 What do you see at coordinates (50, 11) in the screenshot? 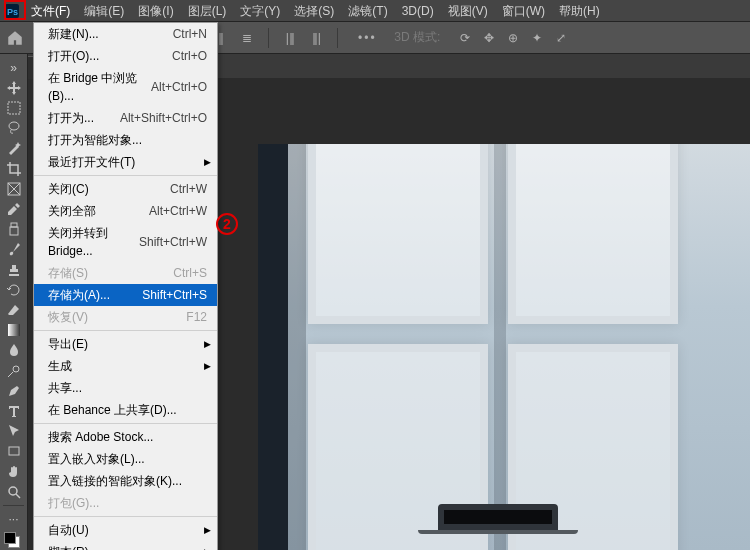
I see `menu-item-0: 文件(F)` at bounding box center [50, 11].